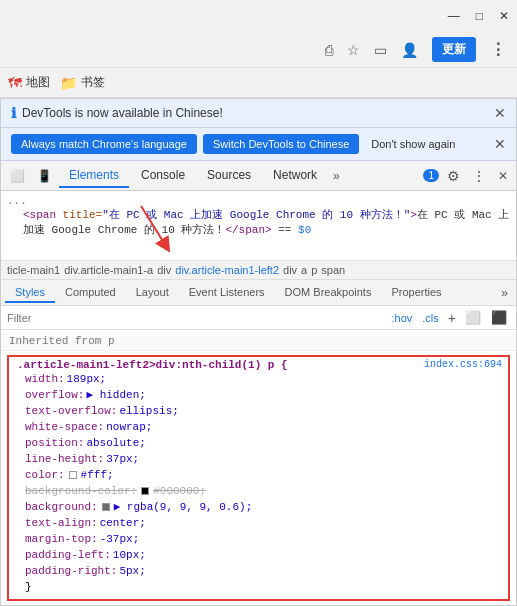  Describe the element at coordinates (258, 427) in the screenshot. I see `css-prop-white-space: white-space: nowrap;` at that location.